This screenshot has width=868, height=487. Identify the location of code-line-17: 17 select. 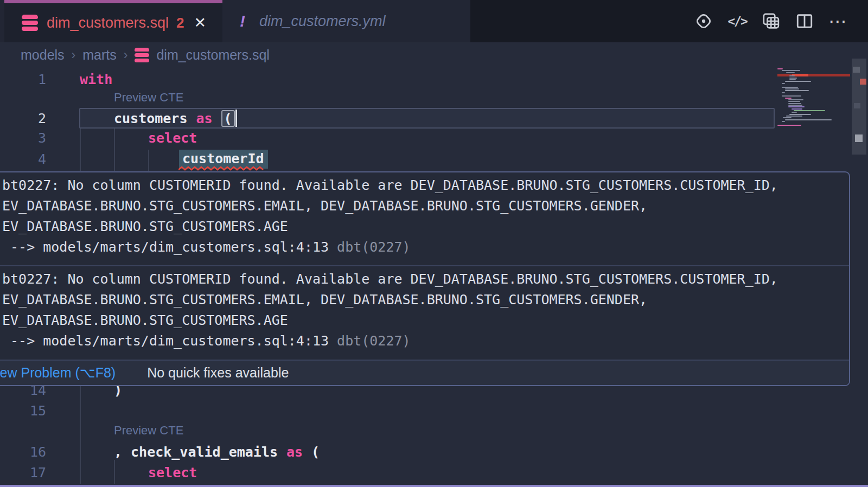
(388, 473).